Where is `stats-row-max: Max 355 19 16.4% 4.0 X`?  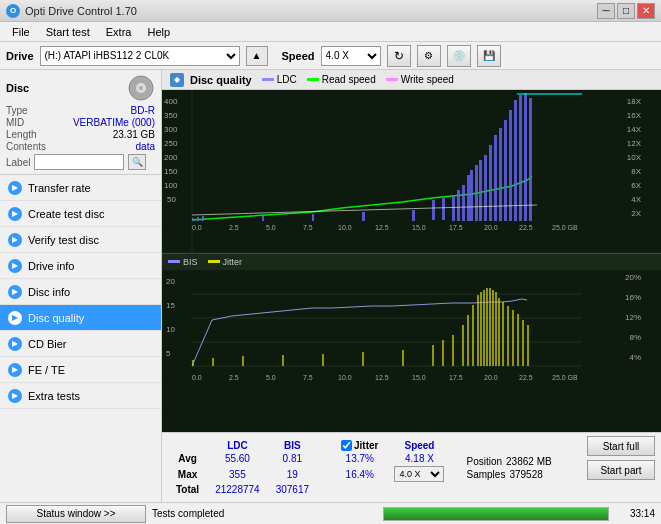 stats-row-max: Max 355 19 16.4% 4.0 X is located at coordinates (310, 474).